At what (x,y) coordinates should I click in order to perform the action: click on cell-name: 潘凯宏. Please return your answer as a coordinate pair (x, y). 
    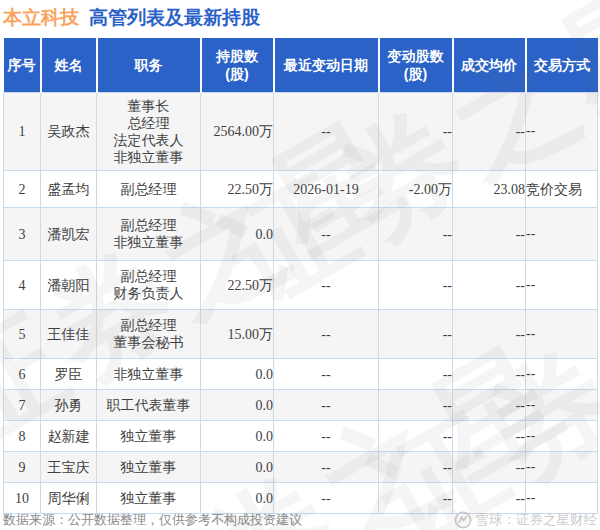
    Looking at the image, I should click on (69, 234).